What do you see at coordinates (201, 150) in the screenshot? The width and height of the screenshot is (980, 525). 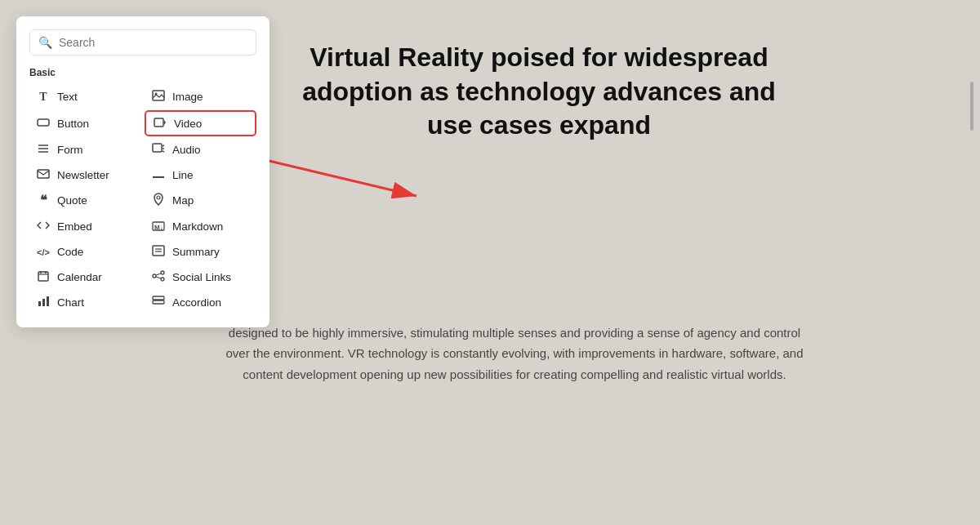 I see `menu-item-audio: Audio` at bounding box center [201, 150].